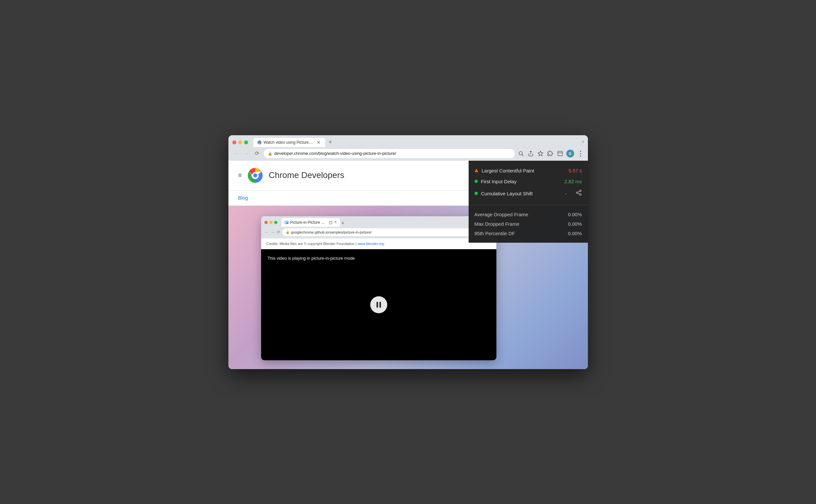  I want to click on inner-traffic-lights, so click(271, 222).